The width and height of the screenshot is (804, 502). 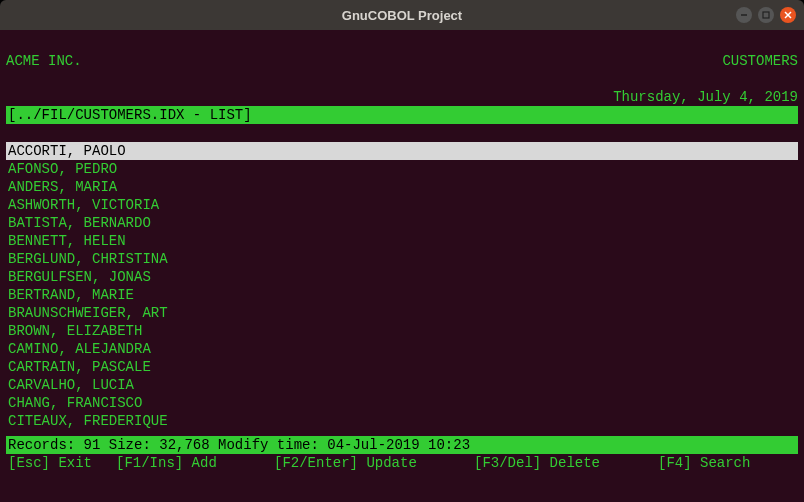 What do you see at coordinates (402, 463) in the screenshot?
I see `function-key-bar: [Esc] Exit [F1/Ins] Add [F2/Enter] Updat…` at bounding box center [402, 463].